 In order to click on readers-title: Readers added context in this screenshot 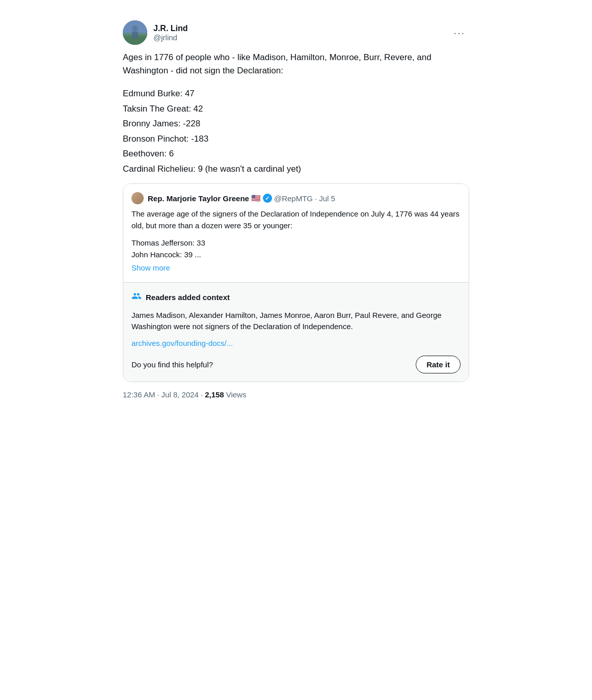, I will do `click(187, 298)`.